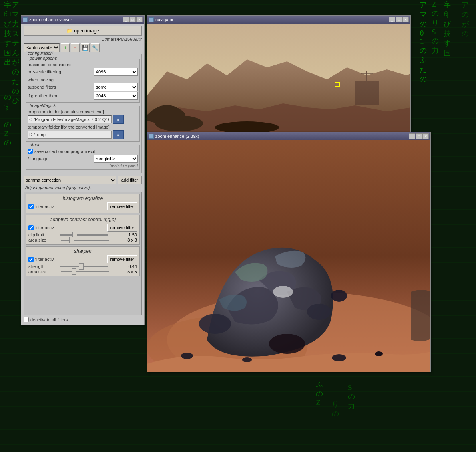 This screenshot has width=476, height=452. What do you see at coordinates (49, 320) in the screenshot?
I see `deactivate-all-label: deactivate all filters` at bounding box center [49, 320].